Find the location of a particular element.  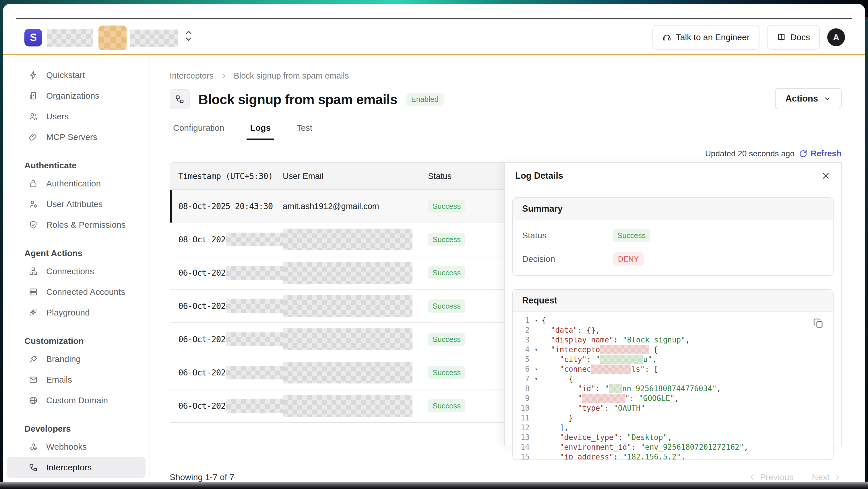

user-avatar: A is located at coordinates (836, 37).